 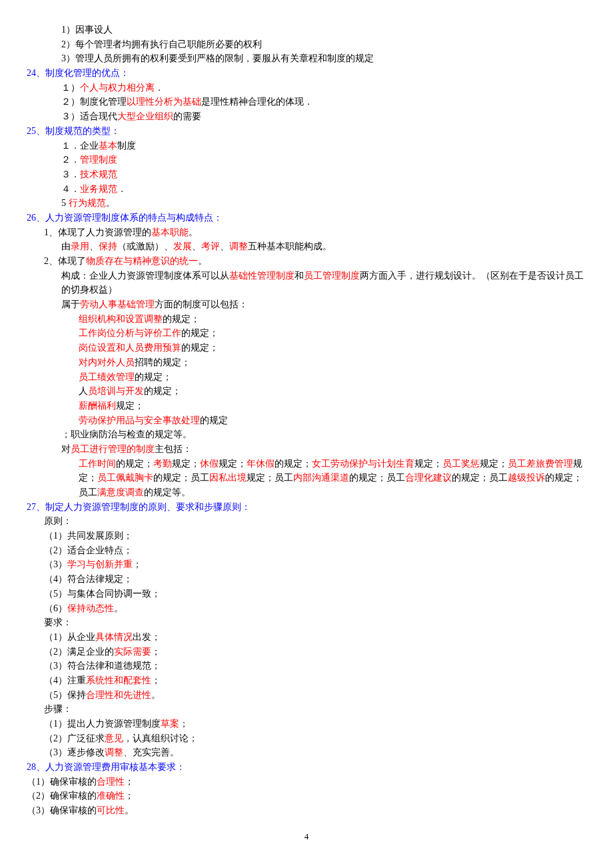 What do you see at coordinates (145, 247) in the screenshot?
I see `t: （或激励）、` at bounding box center [145, 247].